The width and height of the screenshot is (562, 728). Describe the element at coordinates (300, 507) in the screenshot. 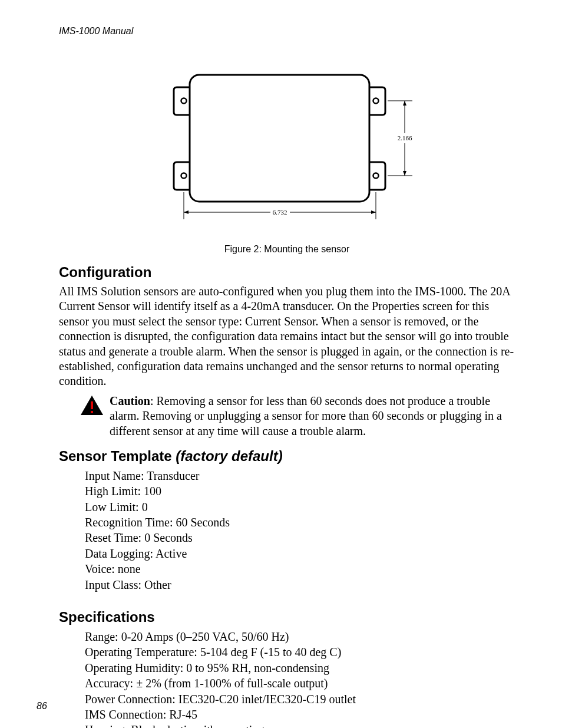

I see `list-item: Low Limit: 0` at that location.